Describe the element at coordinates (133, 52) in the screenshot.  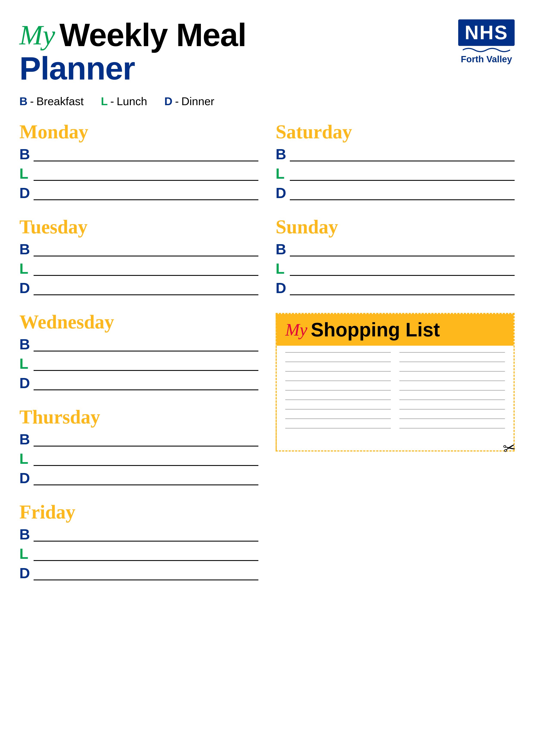
I see `title-block: My Weekly Meal Planner` at that location.